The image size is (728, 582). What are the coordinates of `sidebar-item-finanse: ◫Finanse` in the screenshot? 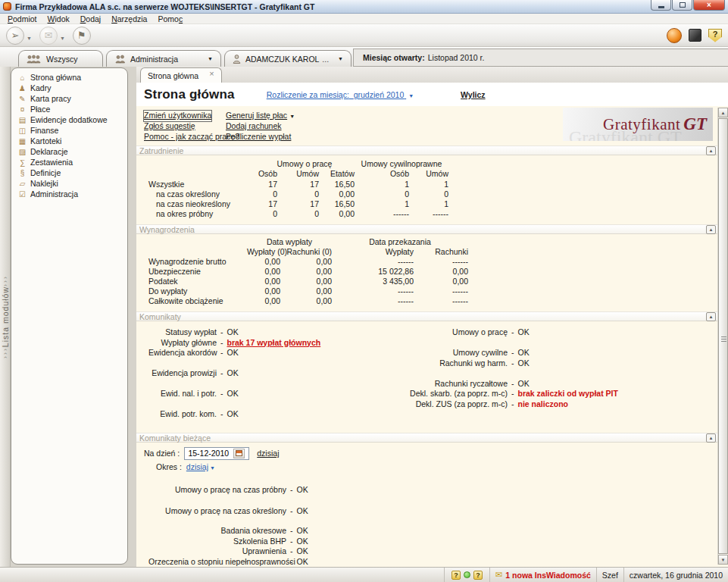 It's located at (70, 130).